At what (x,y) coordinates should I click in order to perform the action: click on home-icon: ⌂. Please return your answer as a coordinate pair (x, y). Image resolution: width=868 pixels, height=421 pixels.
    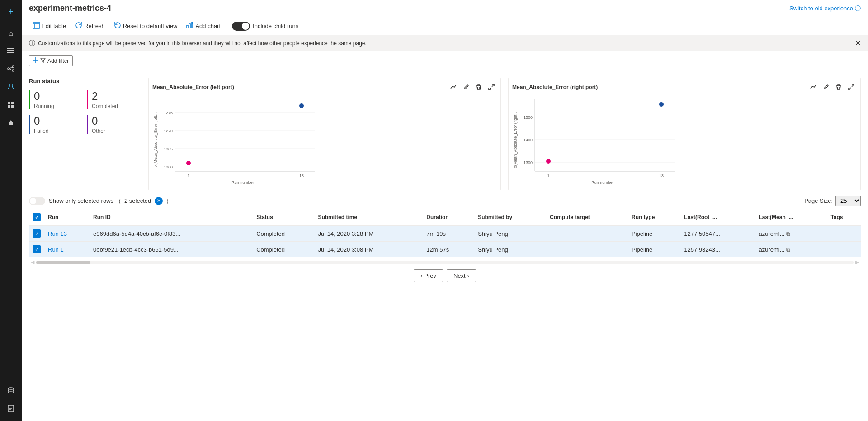
    Looking at the image, I should click on (11, 33).